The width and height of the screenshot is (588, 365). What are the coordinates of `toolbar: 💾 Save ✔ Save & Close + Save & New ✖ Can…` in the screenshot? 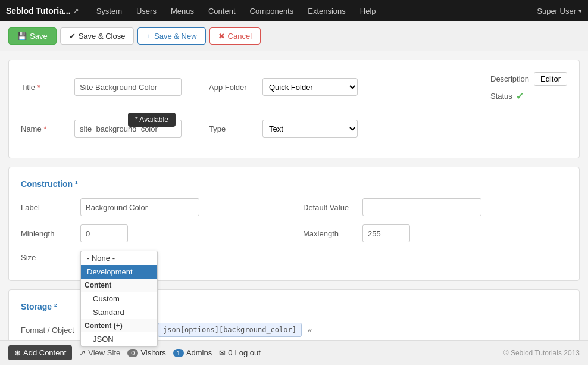 It's located at (294, 36).